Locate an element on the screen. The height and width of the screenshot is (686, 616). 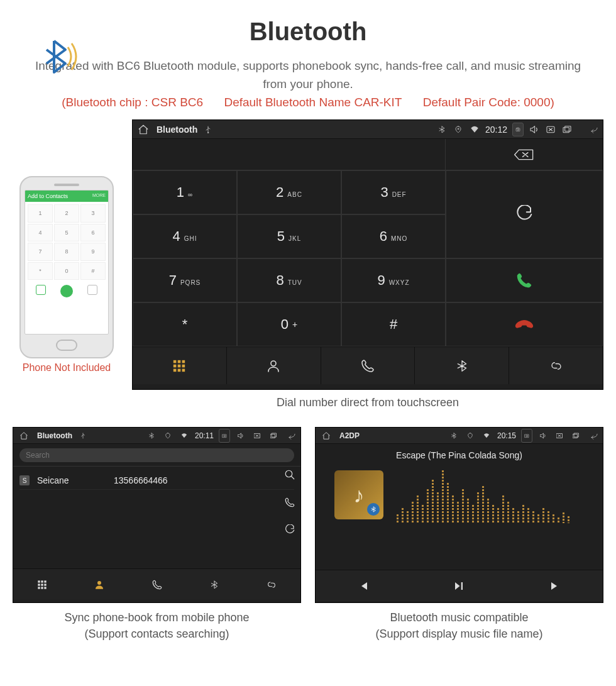
key-5: 5JKL is located at coordinates (289, 236).